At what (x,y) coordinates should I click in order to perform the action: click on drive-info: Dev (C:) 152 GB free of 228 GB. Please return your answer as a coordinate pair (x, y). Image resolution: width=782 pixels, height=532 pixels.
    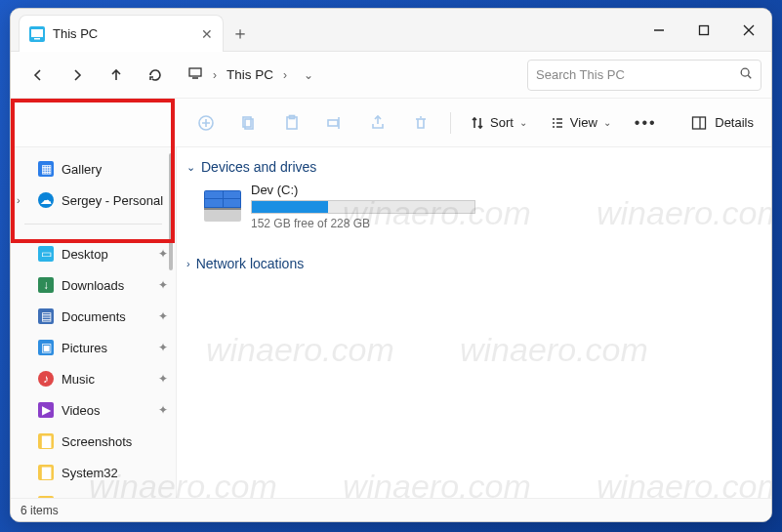
    Looking at the image, I should click on (363, 207).